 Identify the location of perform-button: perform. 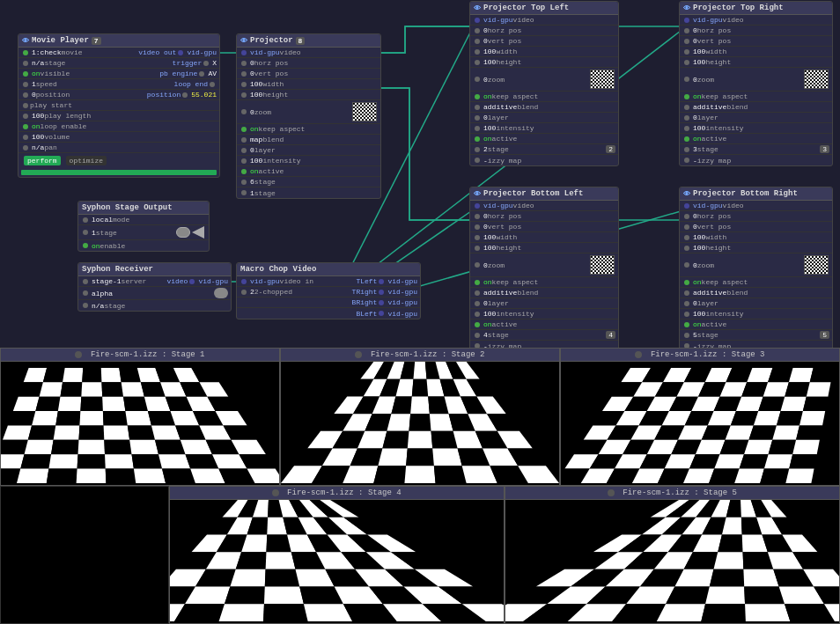
(42, 160).